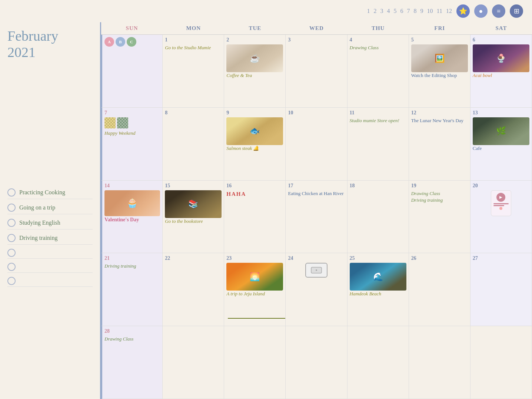  I want to click on header-sun: SUN, so click(132, 28).